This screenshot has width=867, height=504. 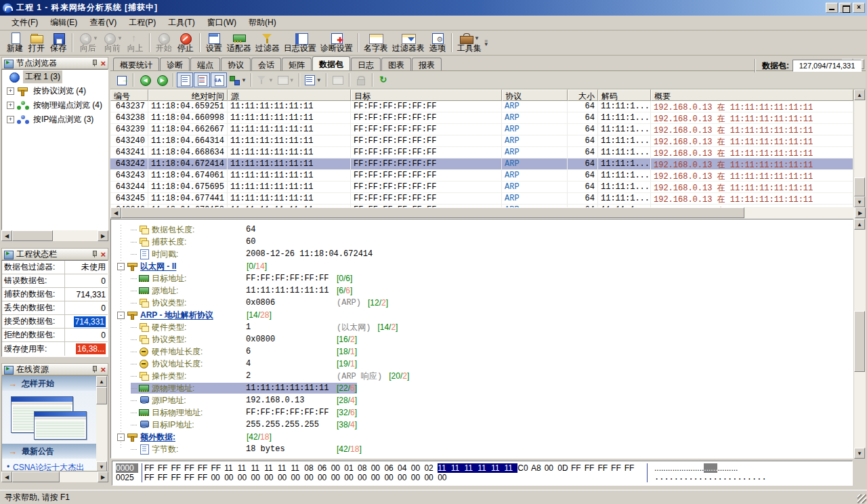 I want to click on toolbar-button-adapter-card: 适配器, so click(x=239, y=42).